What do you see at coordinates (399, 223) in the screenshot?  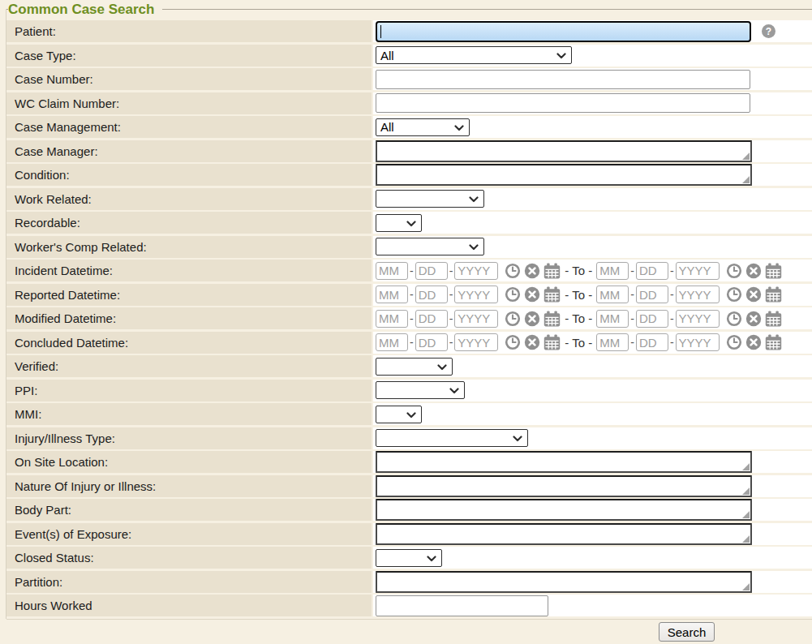 I see `recordable-select` at bounding box center [399, 223].